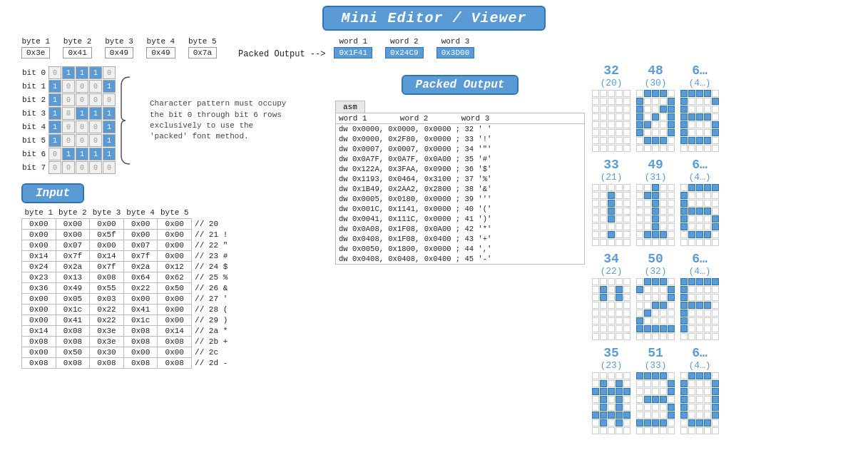 The height and width of the screenshot is (460, 868). I want to click on bit-cell-2-0: 1, so click(55, 100).